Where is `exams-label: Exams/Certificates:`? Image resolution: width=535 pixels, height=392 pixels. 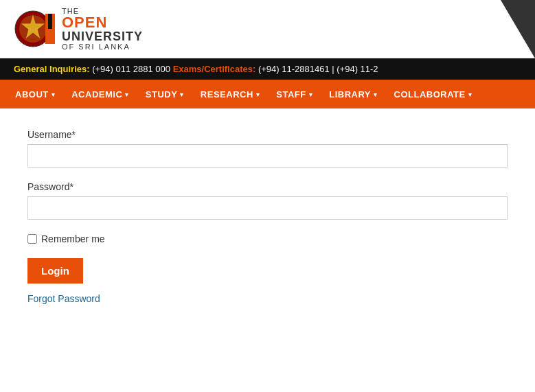
exams-label: Exams/Certificates: is located at coordinates (214, 69).